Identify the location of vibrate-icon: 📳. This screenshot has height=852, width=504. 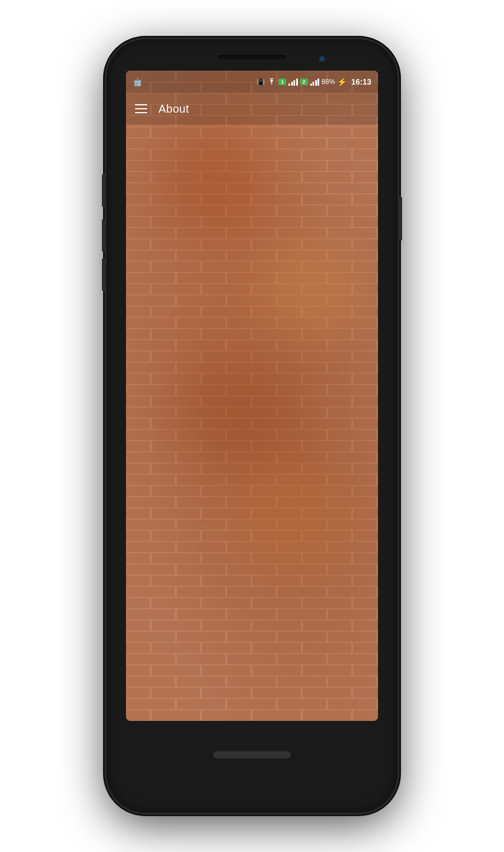
(261, 82).